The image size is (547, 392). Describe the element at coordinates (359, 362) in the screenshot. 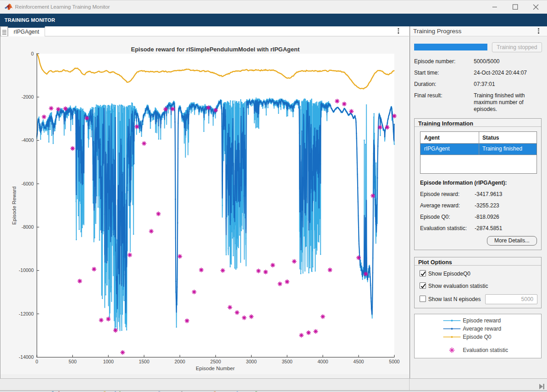

I see `svg-text: 4500` at that location.